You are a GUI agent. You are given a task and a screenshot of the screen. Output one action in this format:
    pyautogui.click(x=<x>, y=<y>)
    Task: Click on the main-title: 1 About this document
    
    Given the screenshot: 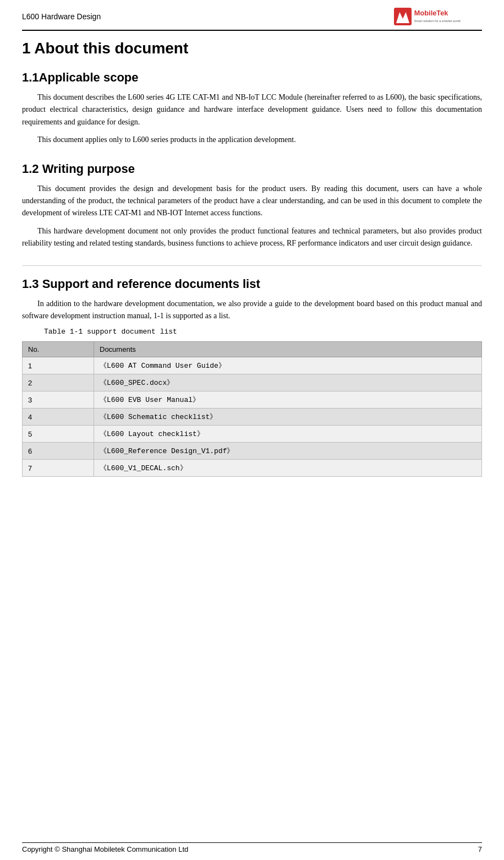 What is the action you would take?
    pyautogui.click(x=252, y=48)
    